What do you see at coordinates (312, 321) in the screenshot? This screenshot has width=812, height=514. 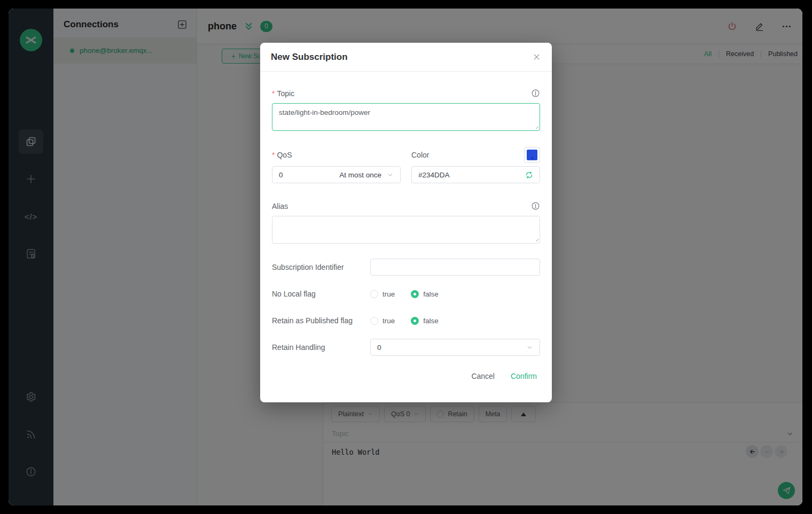 I see `retain-as-published-label: Retain as Published flag` at bounding box center [312, 321].